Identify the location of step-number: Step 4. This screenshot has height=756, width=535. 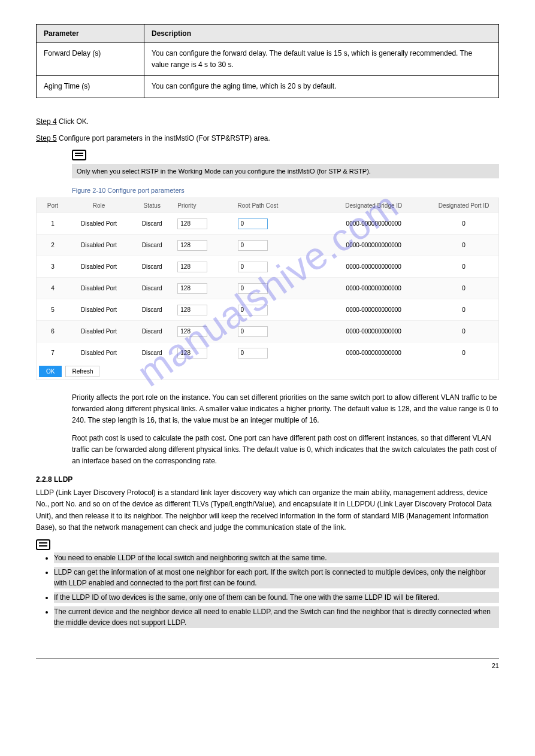
(47, 122).